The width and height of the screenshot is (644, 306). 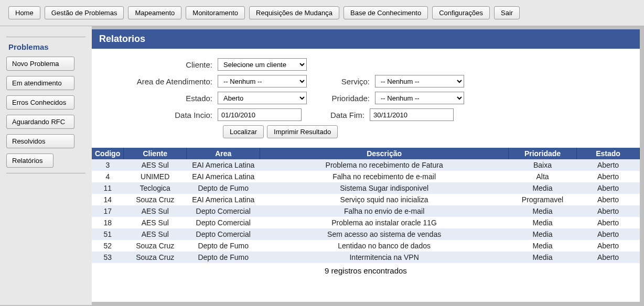 What do you see at coordinates (366, 188) in the screenshot?
I see `table-row: 11TeclogicaDepto de FumoSistema Sugar in…` at bounding box center [366, 188].